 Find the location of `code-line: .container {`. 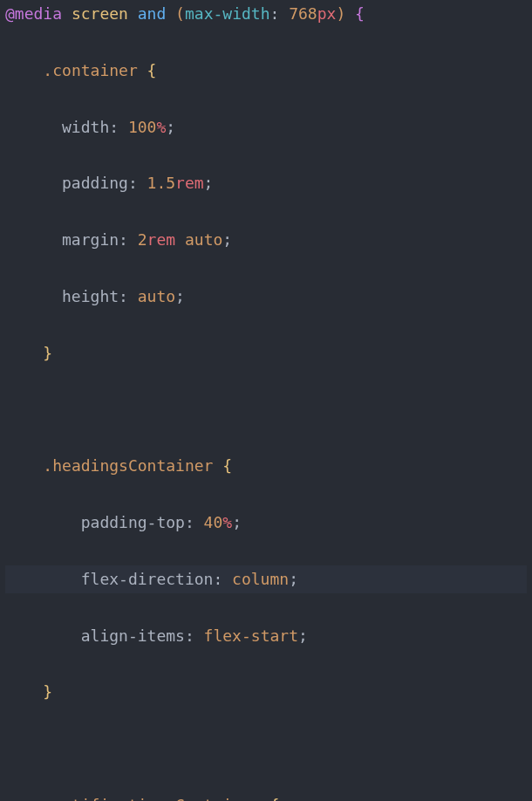

code-line: .container { is located at coordinates (266, 71).